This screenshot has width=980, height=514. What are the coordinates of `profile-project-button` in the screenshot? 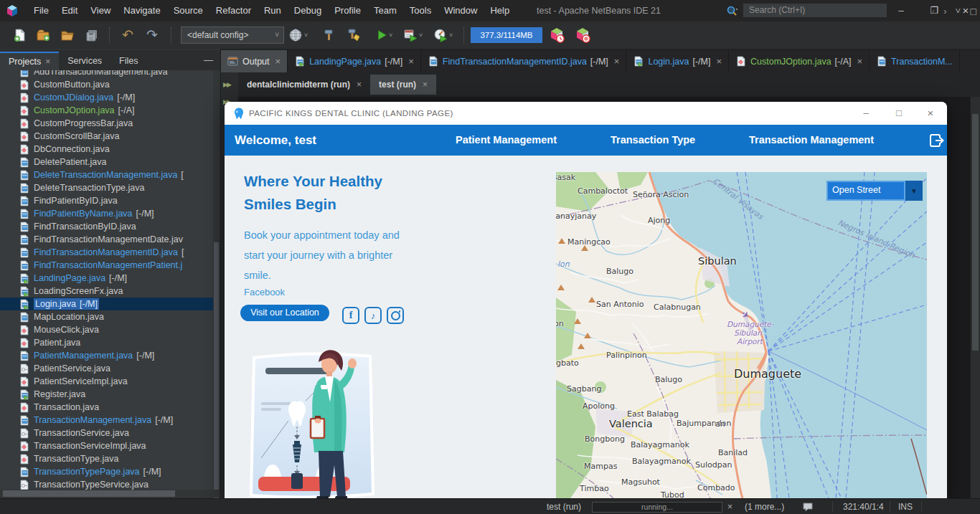 It's located at (440, 35).